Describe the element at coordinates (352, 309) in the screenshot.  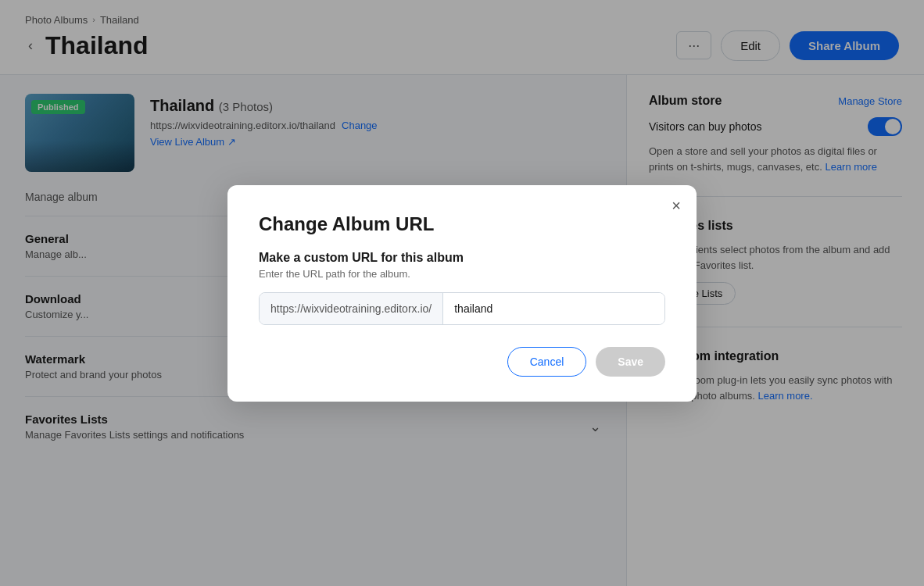
I see `url-prefix: https://wixvideotraining.editorx.io/` at that location.